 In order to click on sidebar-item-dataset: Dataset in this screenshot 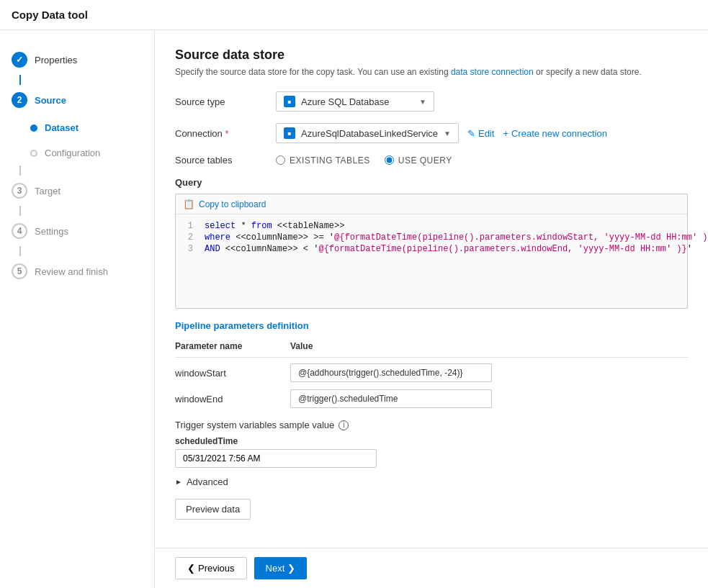, I will do `click(77, 128)`.